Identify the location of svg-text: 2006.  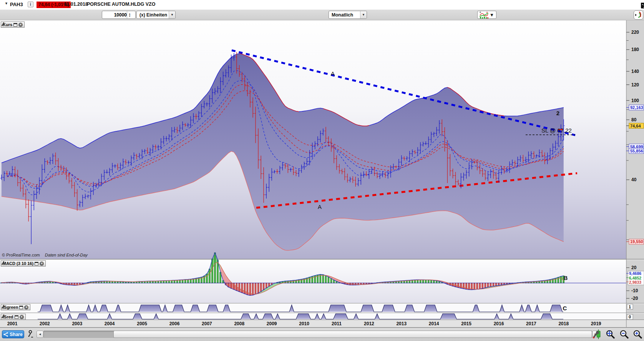
(174, 324).